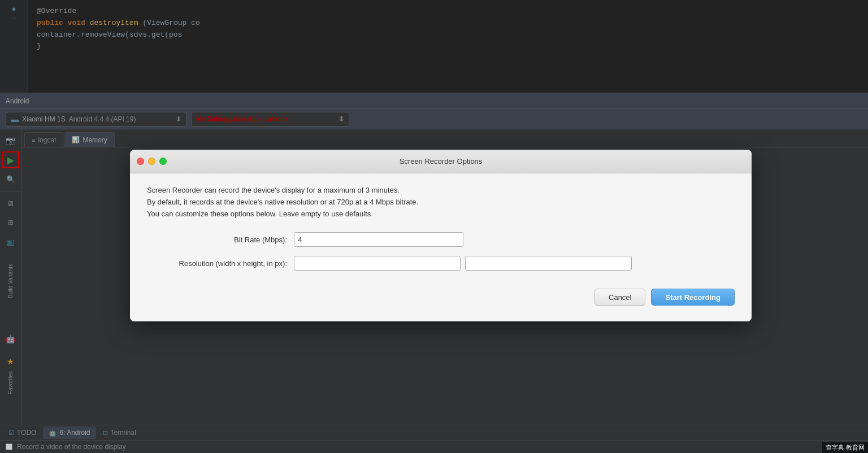 The height and width of the screenshot is (453, 868). Describe the element at coordinates (548, 263) in the screenshot. I see `resolution-height-input` at that location.